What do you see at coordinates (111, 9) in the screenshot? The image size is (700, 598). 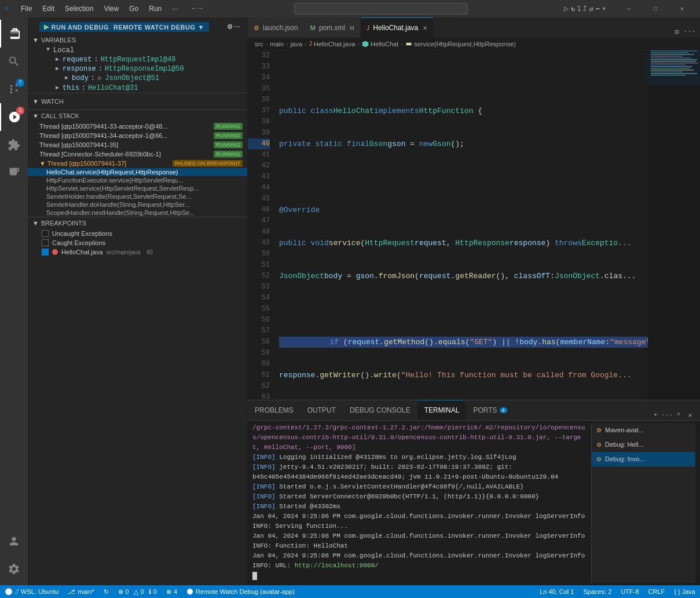 I see `menu-view: View` at bounding box center [111, 9].